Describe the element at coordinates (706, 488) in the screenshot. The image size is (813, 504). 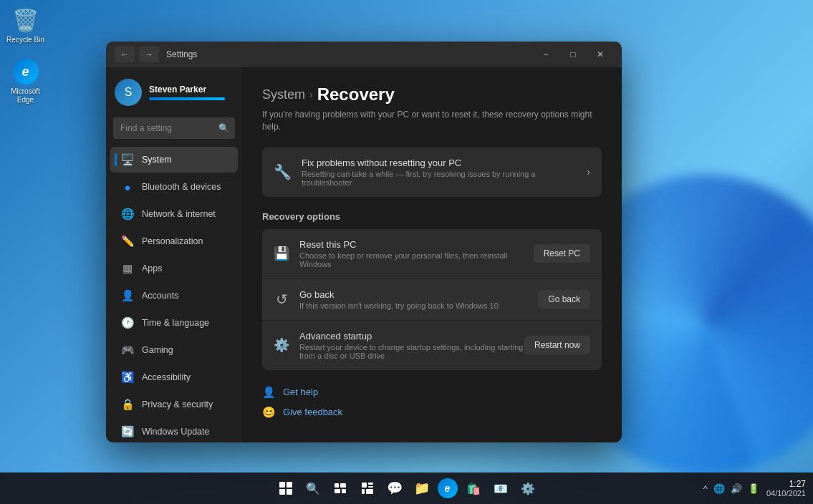
I see `tray-chevron-icon: ^` at that location.